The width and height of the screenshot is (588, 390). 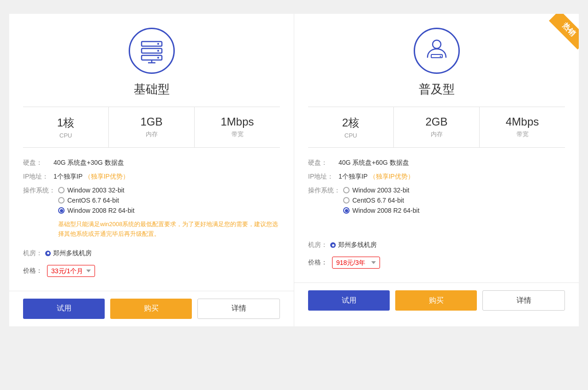 What do you see at coordinates (152, 127) in the screenshot?
I see `spec-item-1: 1GB 内存` at bounding box center [152, 127].